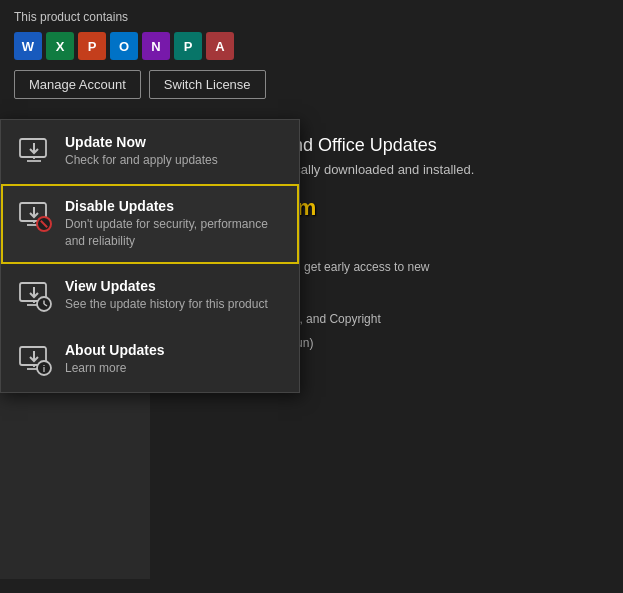 Image resolution: width=623 pixels, height=593 pixels. I want to click on excel-icon: X, so click(60, 46).